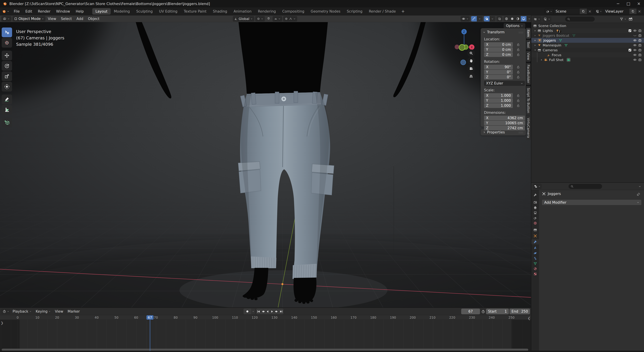  Describe the element at coordinates (102, 11) in the screenshot. I see `tab-layout: Layout` at that location.